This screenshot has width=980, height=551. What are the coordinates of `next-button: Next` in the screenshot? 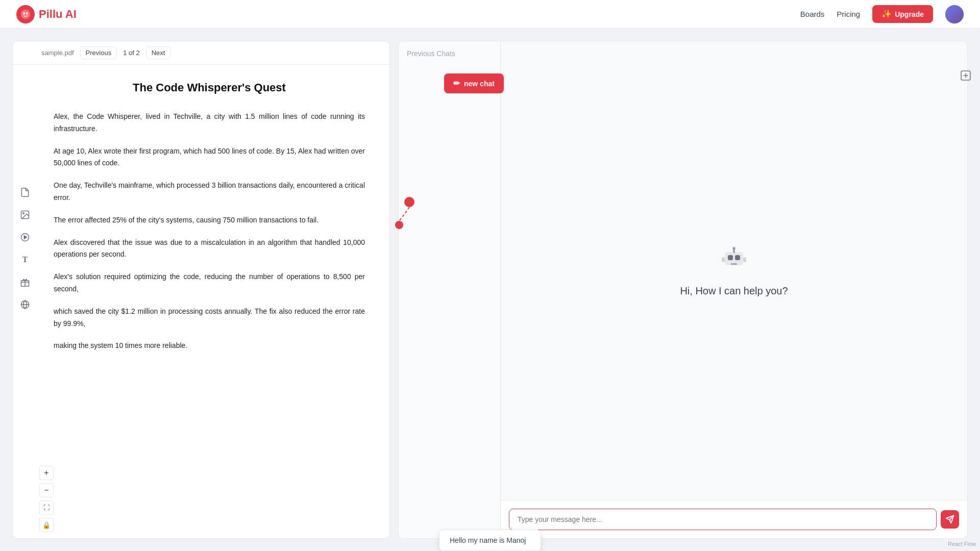 It's located at (158, 53).